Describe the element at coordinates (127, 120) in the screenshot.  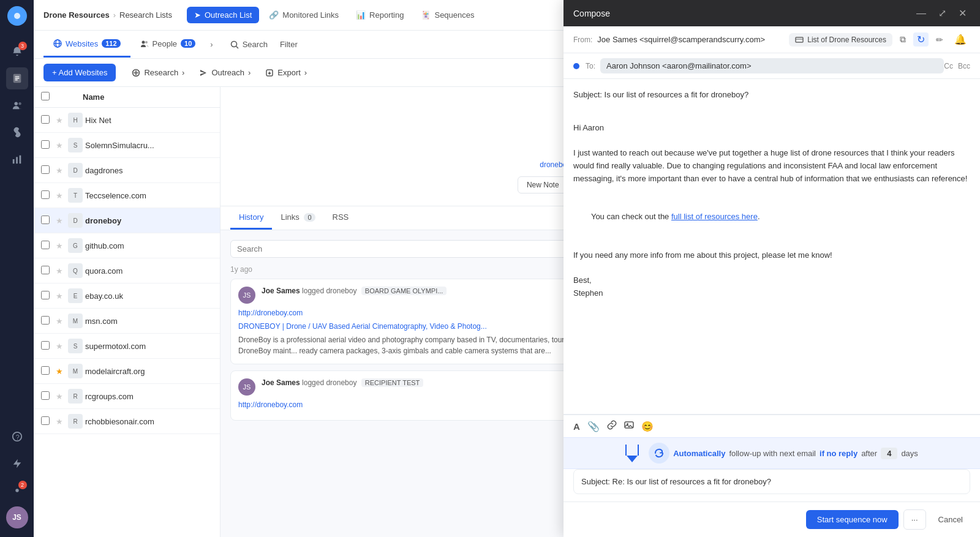
I see `table-row: ★ H Hix Net` at that location.